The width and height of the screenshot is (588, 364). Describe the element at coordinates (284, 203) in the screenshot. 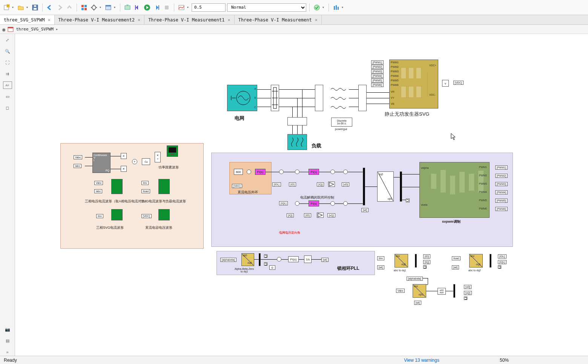

I see `from-iql: [IQL]` at that location.